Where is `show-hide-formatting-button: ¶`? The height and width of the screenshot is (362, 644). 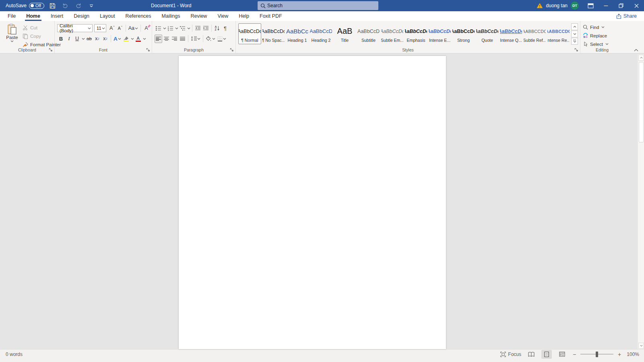
show-hide-formatting-button: ¶ is located at coordinates (225, 28).